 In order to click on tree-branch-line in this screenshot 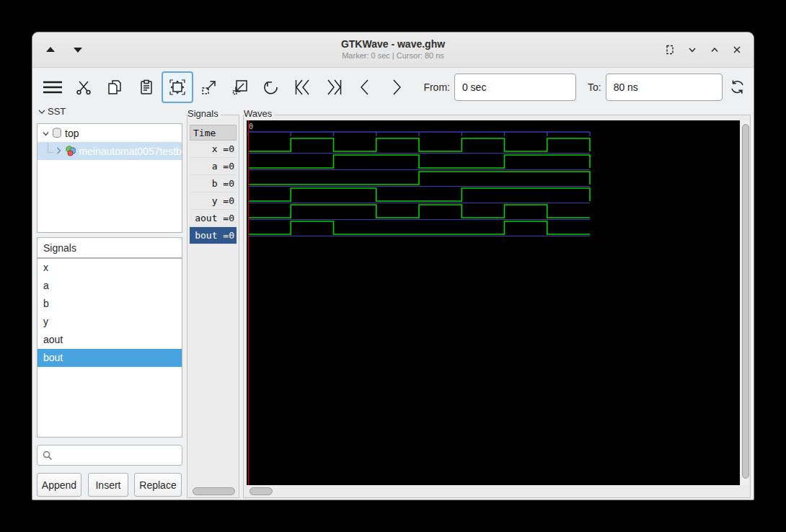, I will do `click(50, 148)`.